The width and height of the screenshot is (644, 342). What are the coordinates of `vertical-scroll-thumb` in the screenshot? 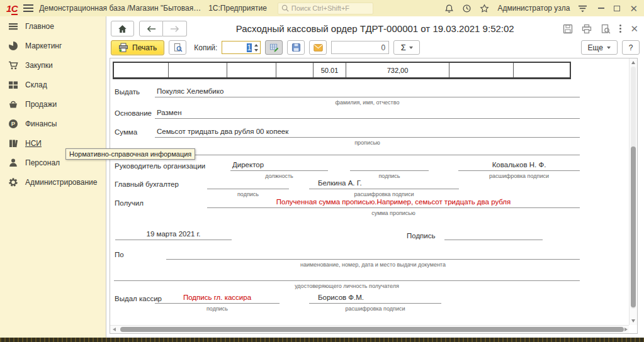 It's located at (633, 227).